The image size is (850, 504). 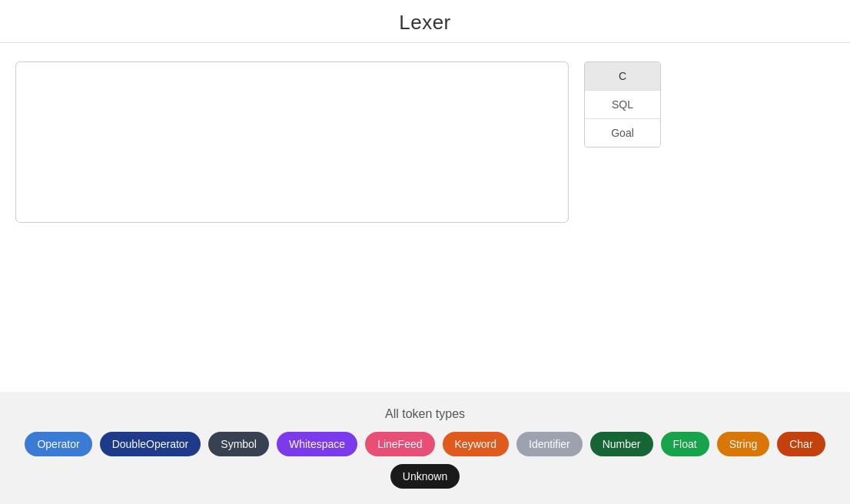 What do you see at coordinates (801, 444) in the screenshot?
I see `token-chip-char: Char` at bounding box center [801, 444].